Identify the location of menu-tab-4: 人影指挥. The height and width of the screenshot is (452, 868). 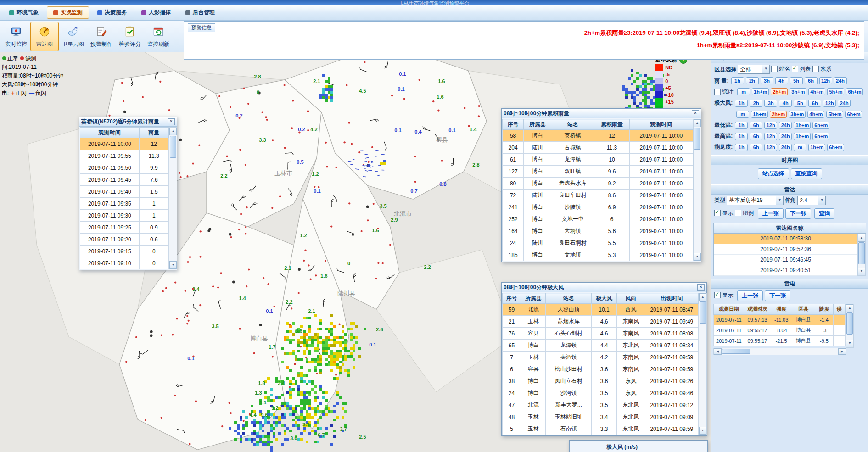
(156, 13).